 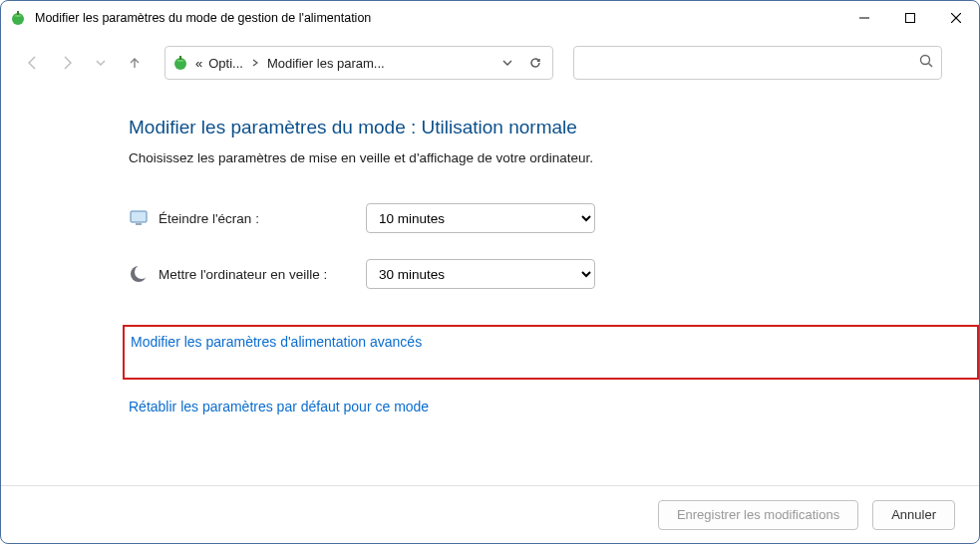 What do you see at coordinates (255, 63) in the screenshot?
I see `breadcrumb-separator-icon` at bounding box center [255, 63].